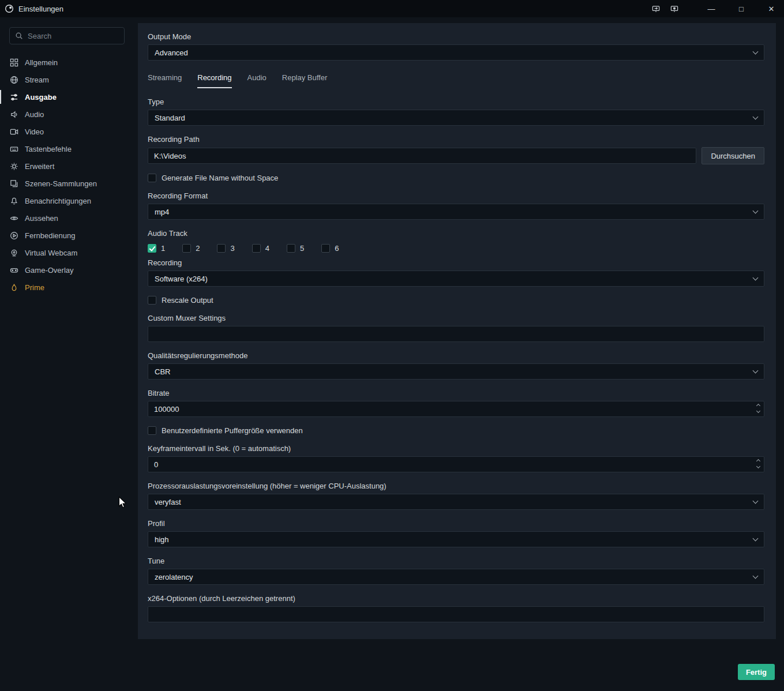  I want to click on audio-track-1-checkbox, so click(152, 248).